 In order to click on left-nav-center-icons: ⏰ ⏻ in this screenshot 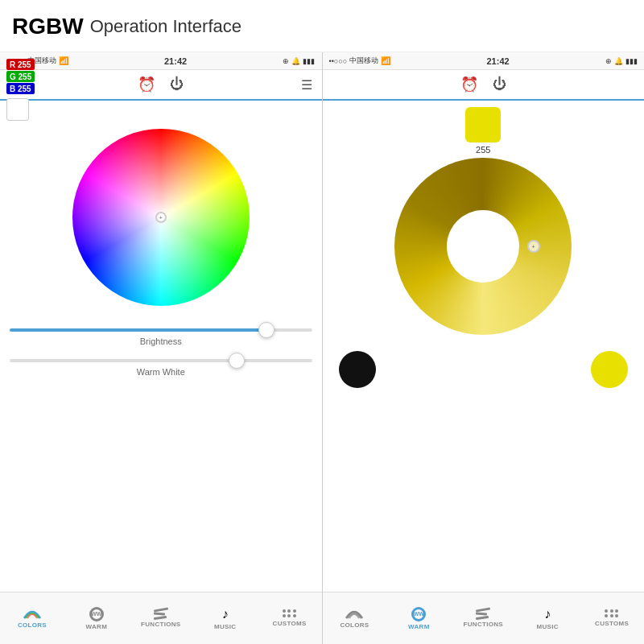, I will do `click(161, 85)`.